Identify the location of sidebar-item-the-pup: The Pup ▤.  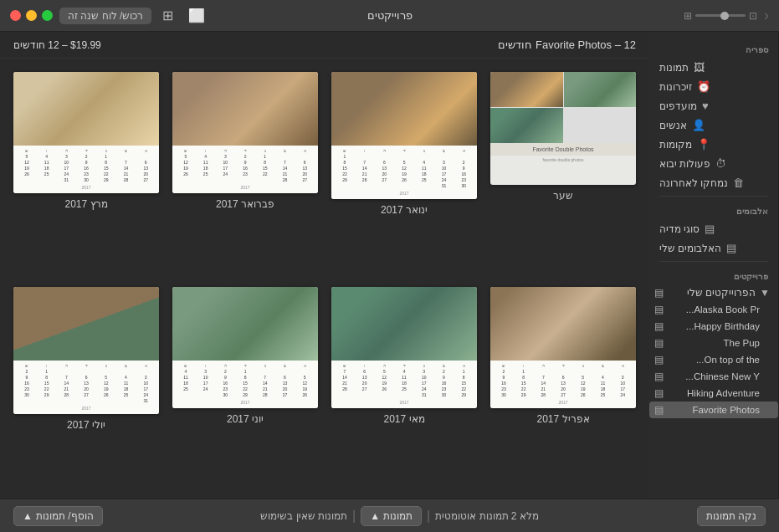
(714, 343).